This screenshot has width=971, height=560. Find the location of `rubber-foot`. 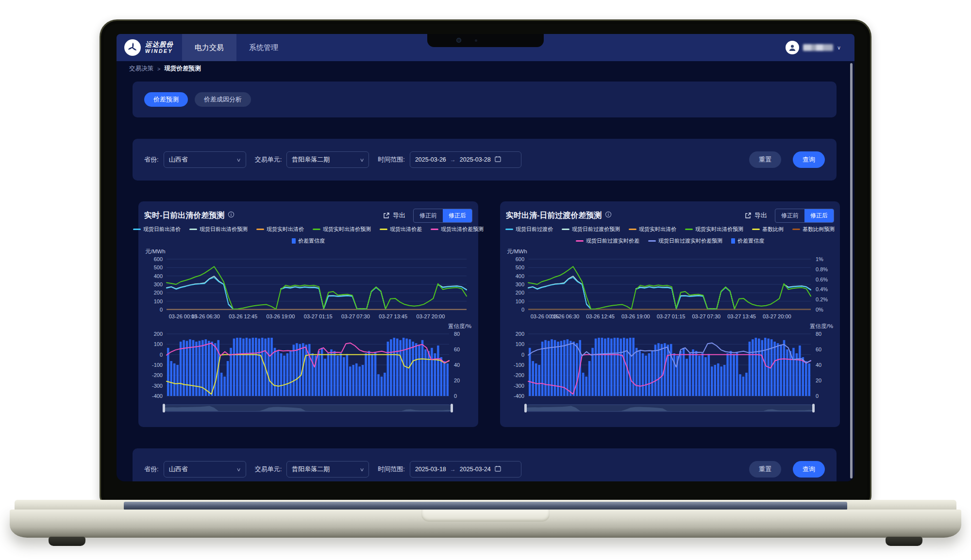

rubber-foot is located at coordinates (904, 542).